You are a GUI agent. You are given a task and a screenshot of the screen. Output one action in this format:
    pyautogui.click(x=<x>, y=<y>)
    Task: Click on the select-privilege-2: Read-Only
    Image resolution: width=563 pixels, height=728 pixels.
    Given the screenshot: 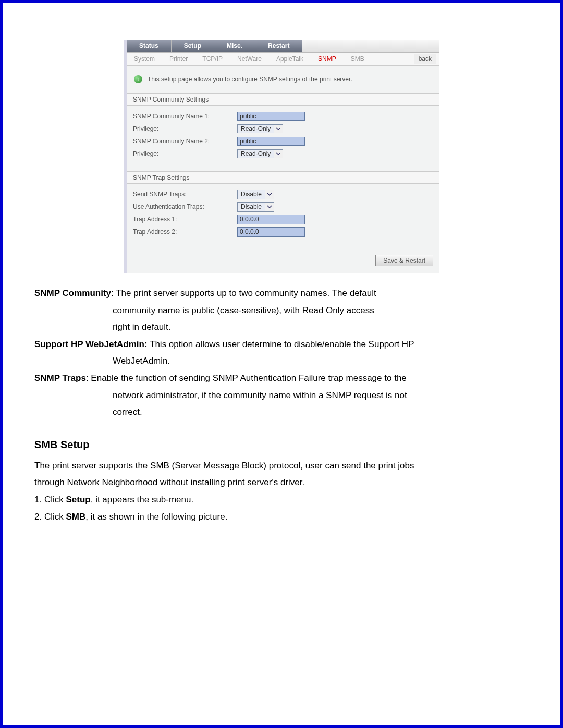 What is the action you would take?
    pyautogui.click(x=260, y=154)
    